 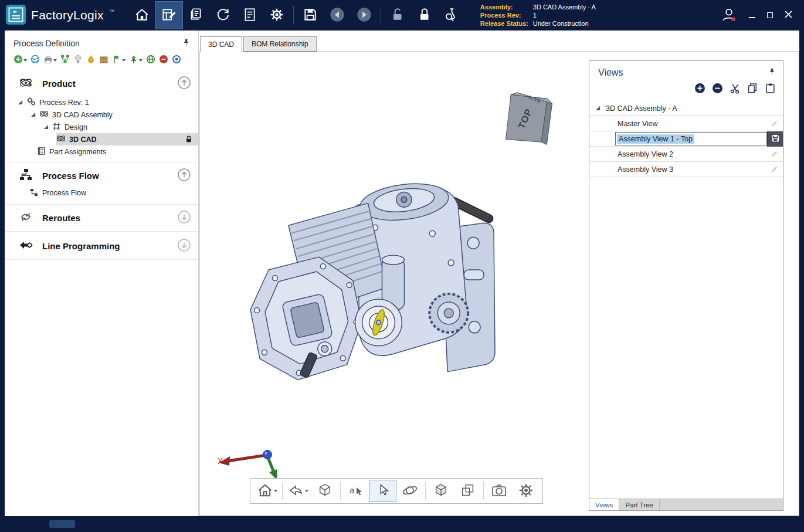 I want to click on organize-button, so click(x=65, y=60).